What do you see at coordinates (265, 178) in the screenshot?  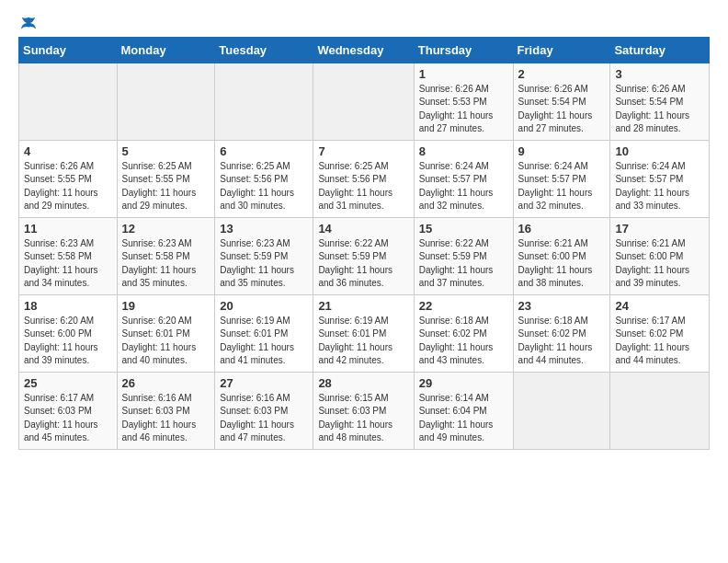 I see `calendar-cell: 6Sunrise: 6:25 AMSunset: 5:56 PMDaylight…` at bounding box center [265, 178].